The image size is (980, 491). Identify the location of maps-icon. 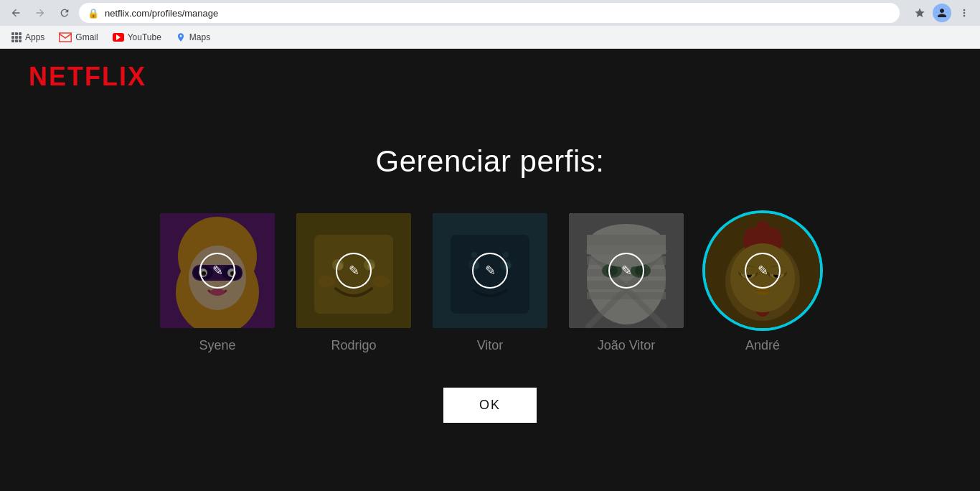
(181, 37).